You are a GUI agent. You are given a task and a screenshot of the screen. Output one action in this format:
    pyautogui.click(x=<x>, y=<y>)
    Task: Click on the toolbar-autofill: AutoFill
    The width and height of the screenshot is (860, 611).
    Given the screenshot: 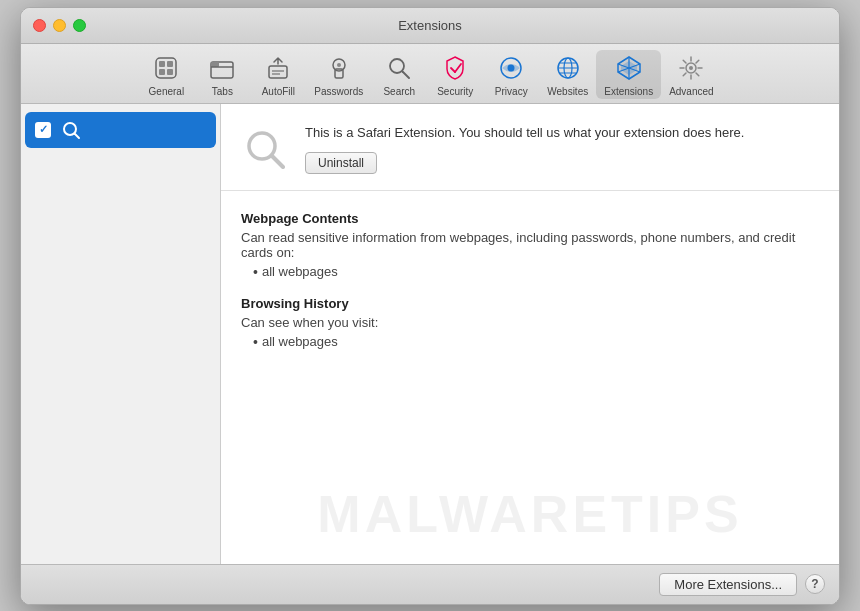 What is the action you would take?
    pyautogui.click(x=278, y=74)
    